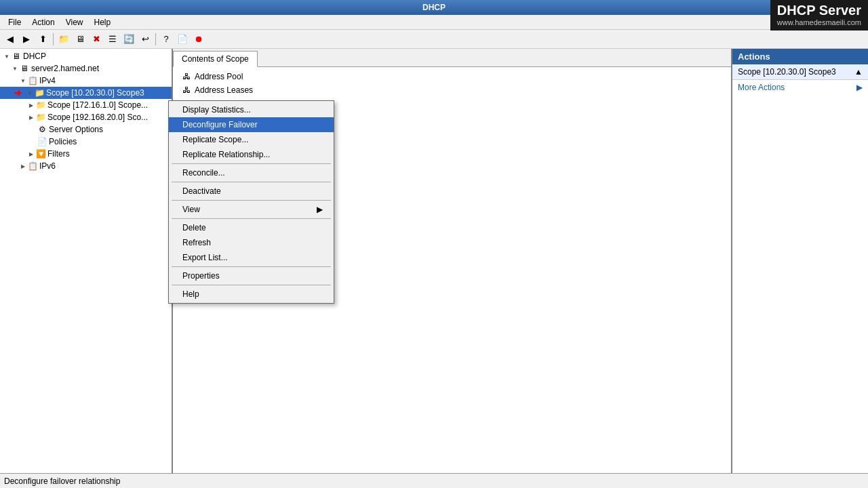 This screenshot has height=488, width=868. I want to click on menu-view: View, so click(75, 22).